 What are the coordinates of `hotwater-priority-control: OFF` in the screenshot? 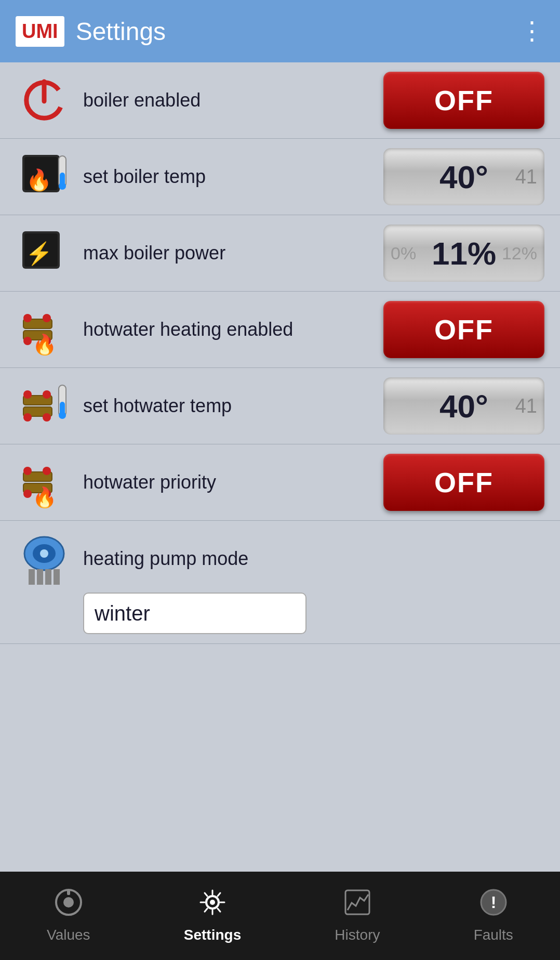 It's located at (464, 482).